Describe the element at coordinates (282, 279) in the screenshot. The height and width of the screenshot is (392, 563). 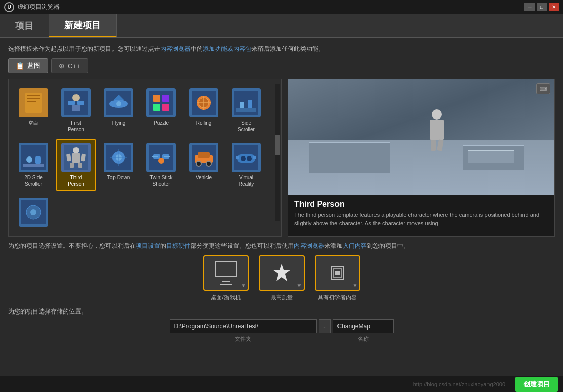
I see `settings-options: ▼ 桌面/游戏机 ▼ 最高质量` at that location.